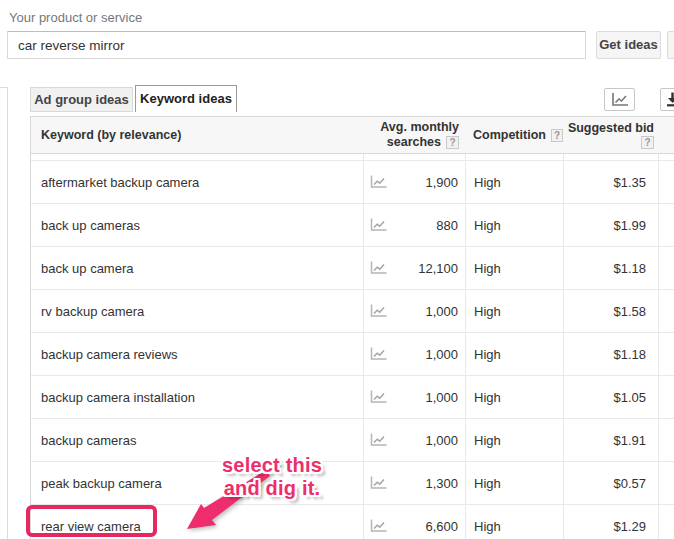 This screenshot has height=539, width=674. I want to click on searches-cell: 1,900, so click(426, 182).